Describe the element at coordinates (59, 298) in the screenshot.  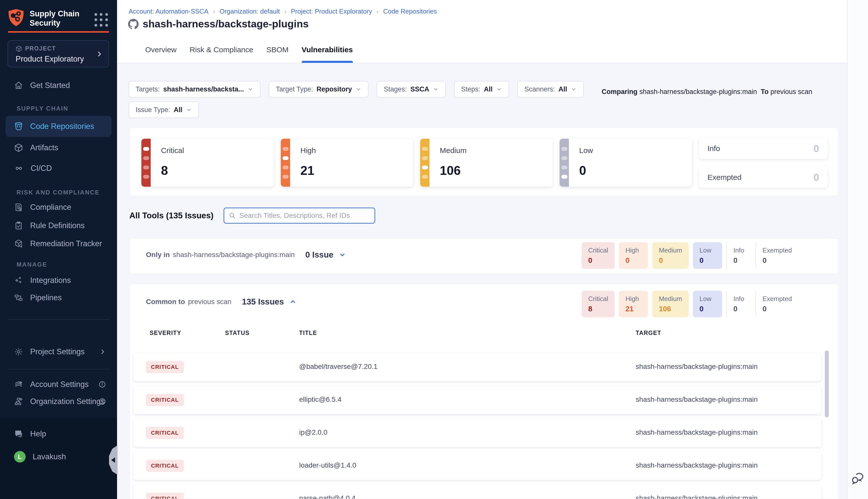
I see `sidebar-item-pipelines: Pipelines` at that location.